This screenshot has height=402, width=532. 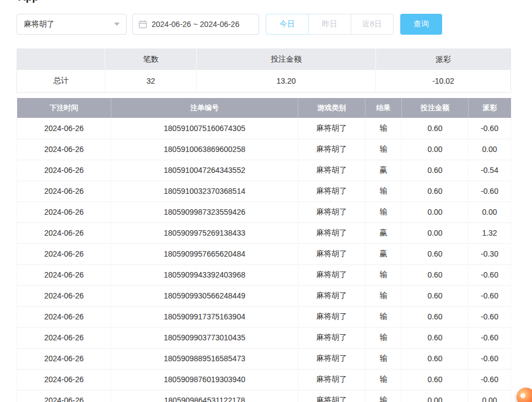 I want to click on summary-payout-value: -10.02, so click(x=443, y=82).